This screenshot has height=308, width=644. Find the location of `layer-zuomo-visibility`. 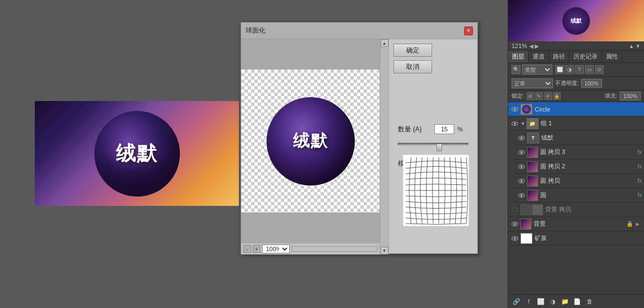

layer-zuomo-visibility is located at coordinates (521, 138).